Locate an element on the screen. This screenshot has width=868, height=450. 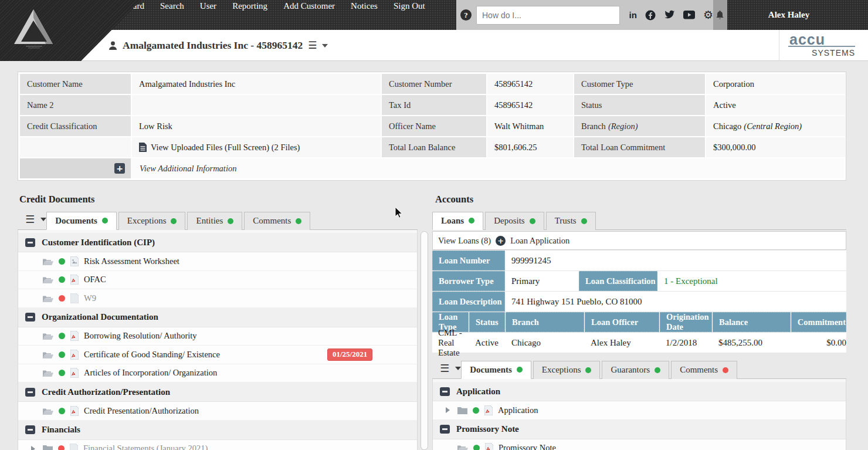
tab: Entities is located at coordinates (215, 221).